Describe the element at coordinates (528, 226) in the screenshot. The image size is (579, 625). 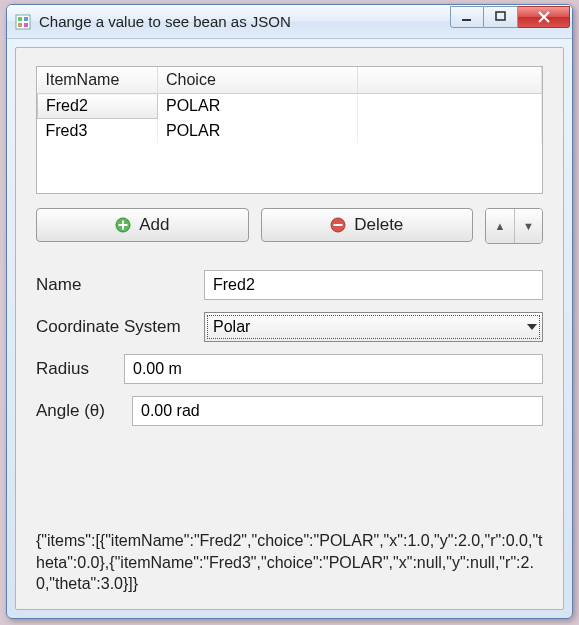
I see `move-down-button: ▼` at that location.